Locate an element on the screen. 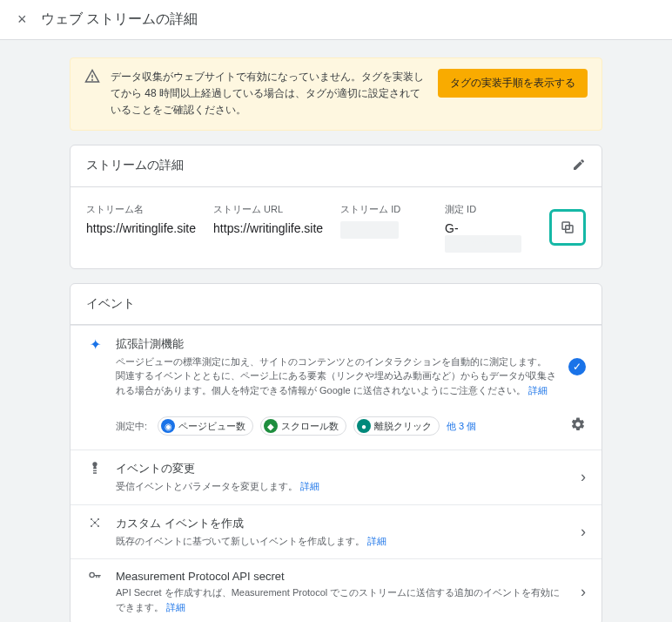  warning-text: データ収集がウェブサイトで有効になっていません。タグを実装してから 48 時間以… is located at coordinates (269, 94).